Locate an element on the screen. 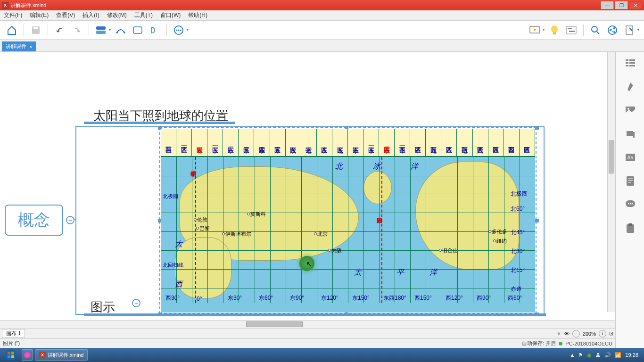 This screenshot has width=644, height=362. node-tushi-text: 图示 is located at coordinates (103, 307).